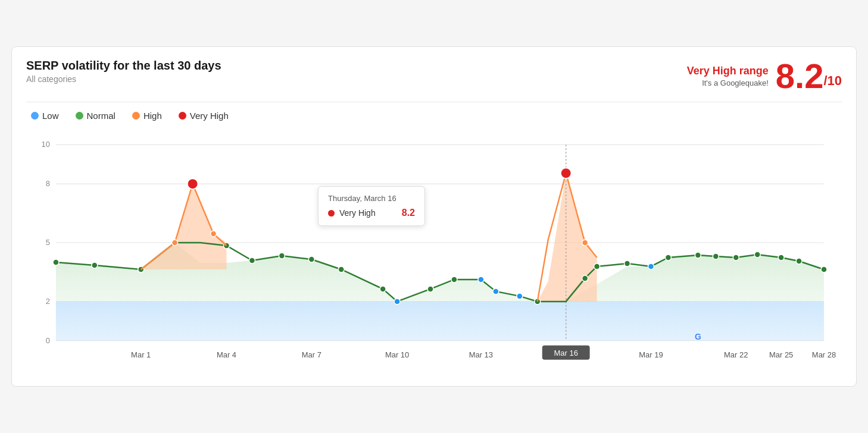 The image size is (868, 433). What do you see at coordinates (80, 115) in the screenshot?
I see `legend-dot-normal` at bounding box center [80, 115].